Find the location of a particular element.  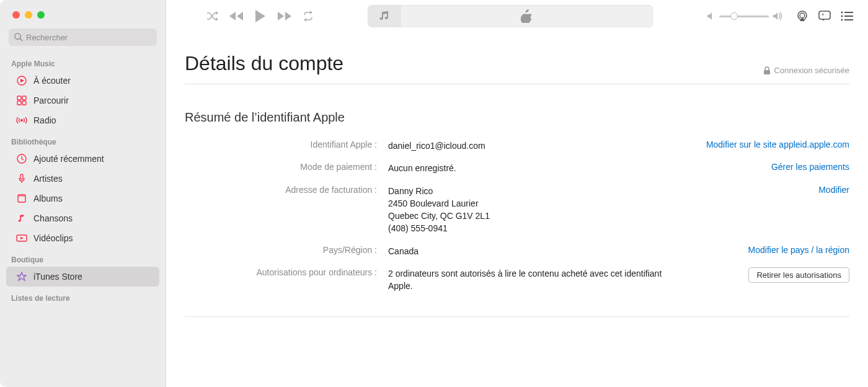

section-title-apple-id: Résumé de l’identifiant Apple is located at coordinates (517, 118).